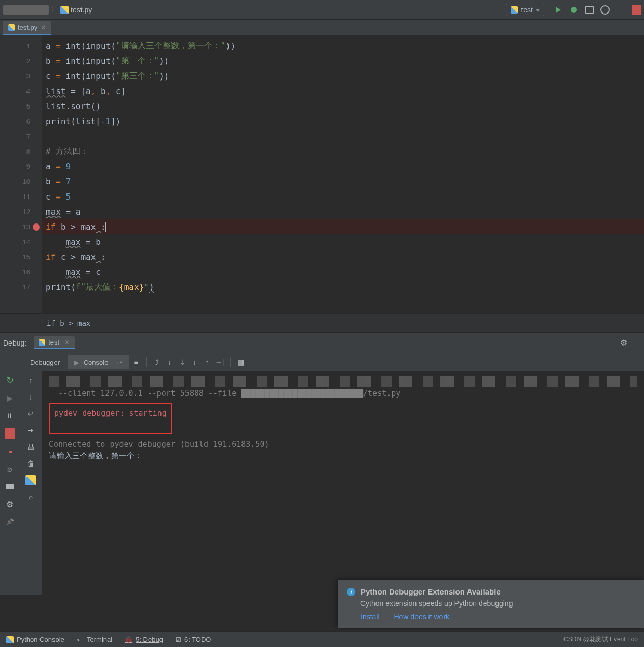 The height and width of the screenshot is (647, 644). I want to click on code-line: a = 9, so click(343, 166).